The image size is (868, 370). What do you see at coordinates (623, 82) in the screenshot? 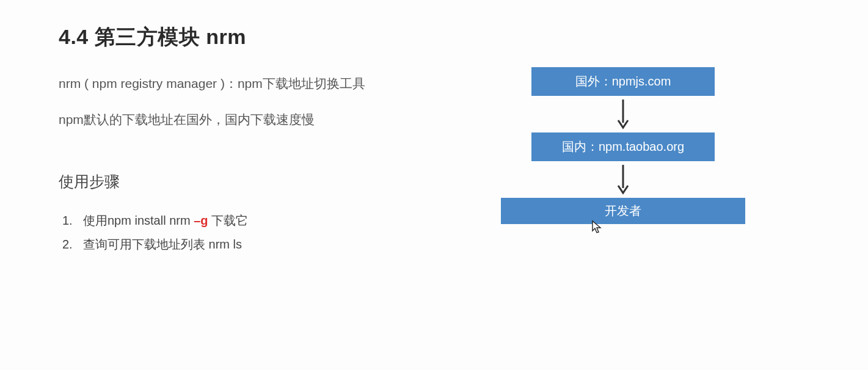
I see `diagram-box-foreign: 国外：npmjs.com` at bounding box center [623, 82].